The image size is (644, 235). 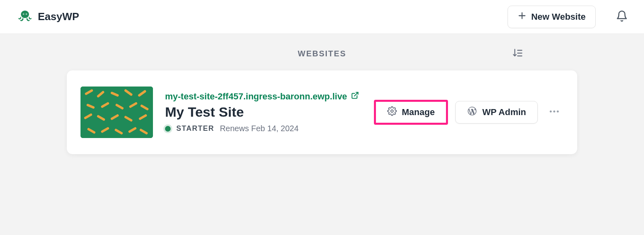 What do you see at coordinates (622, 17) in the screenshot?
I see `bell-icon` at bounding box center [622, 17].